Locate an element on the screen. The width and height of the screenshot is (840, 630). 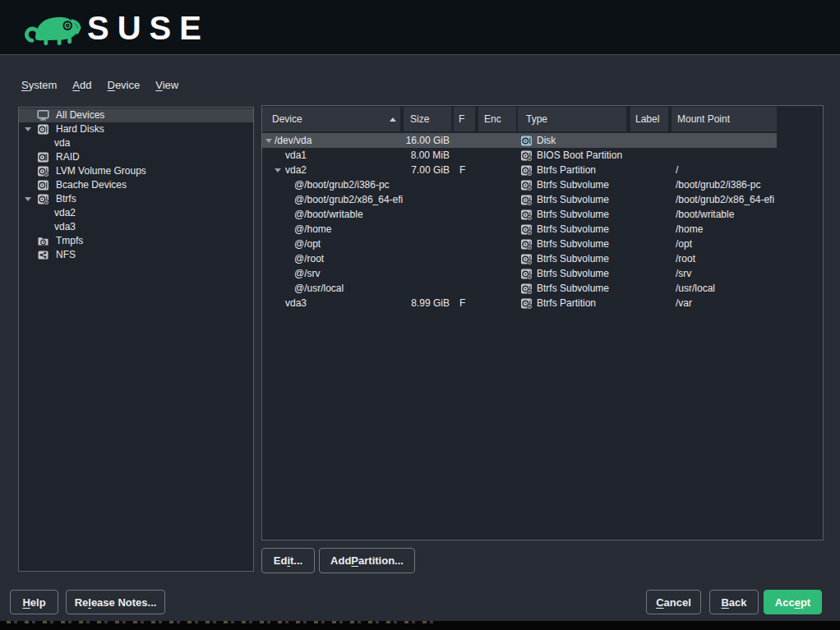
mount-point-cell: /home is located at coordinates (689, 229).